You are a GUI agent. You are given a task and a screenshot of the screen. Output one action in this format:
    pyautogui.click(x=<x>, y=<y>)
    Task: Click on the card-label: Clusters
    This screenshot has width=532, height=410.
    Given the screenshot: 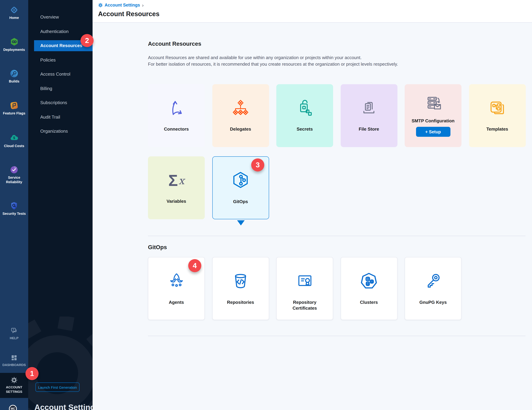 What is the action you would take?
    pyautogui.click(x=369, y=302)
    